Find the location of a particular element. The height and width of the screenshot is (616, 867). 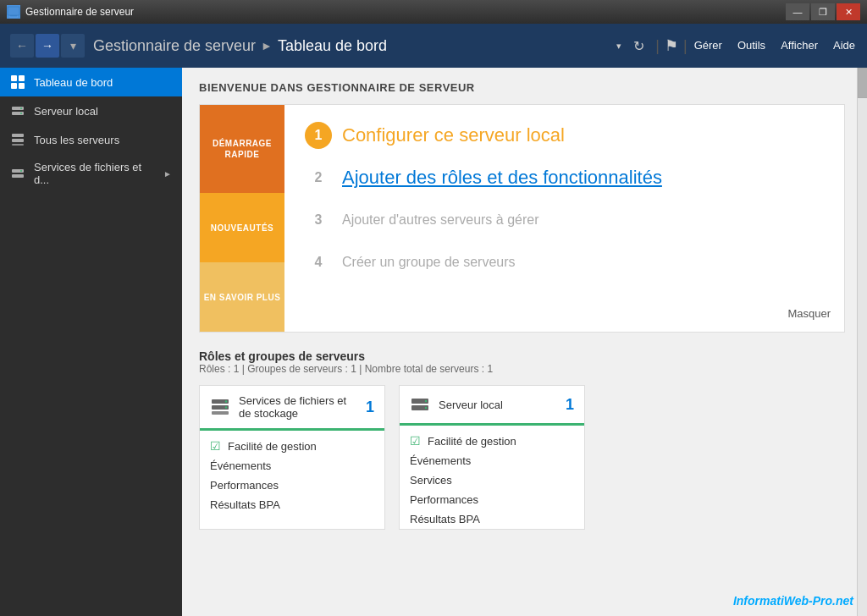

qs-number-2: 2 is located at coordinates (318, 178).